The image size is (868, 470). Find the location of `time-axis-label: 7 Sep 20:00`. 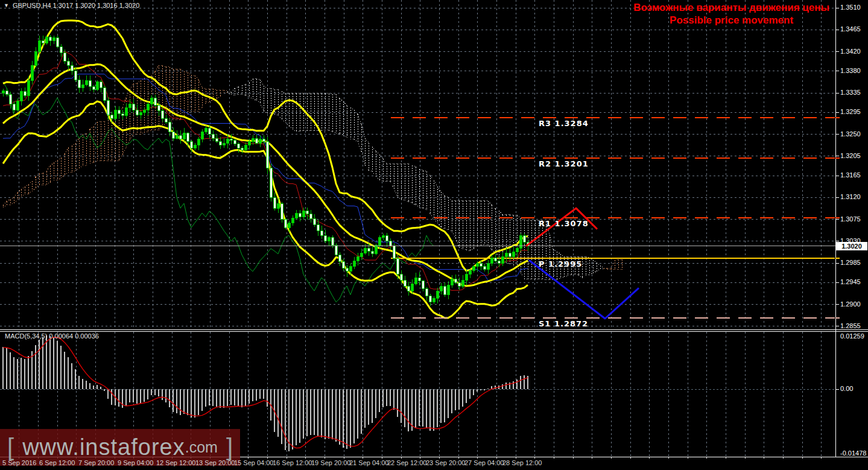

time-axis-label: 7 Sep 20:00 is located at coordinates (97, 463).